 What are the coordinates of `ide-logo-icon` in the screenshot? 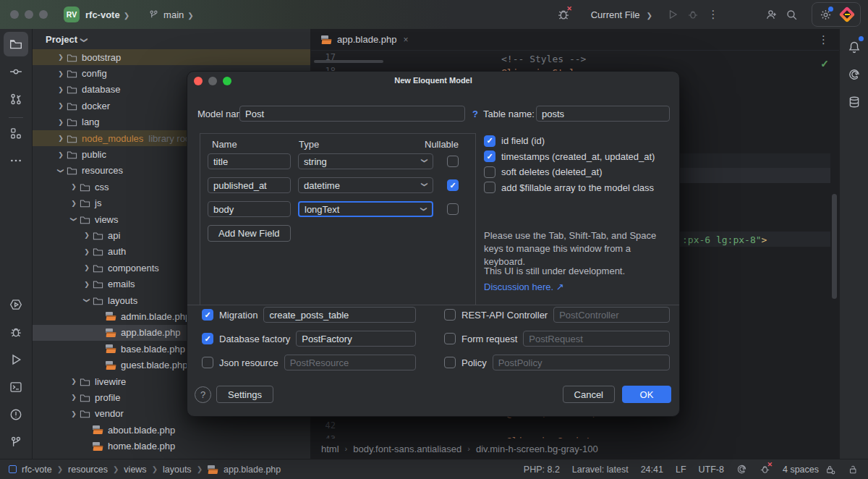 It's located at (847, 14).